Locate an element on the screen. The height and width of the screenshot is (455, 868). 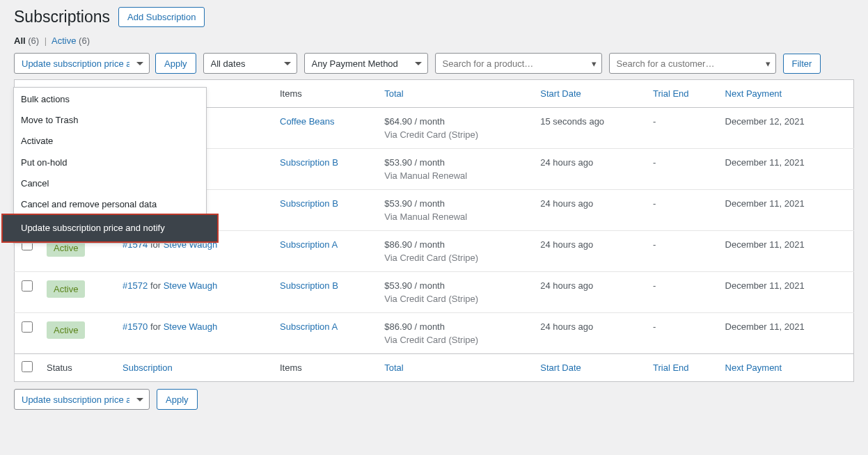
dropdown-item-bulk-actions: Bulk actions is located at coordinates (110, 99).